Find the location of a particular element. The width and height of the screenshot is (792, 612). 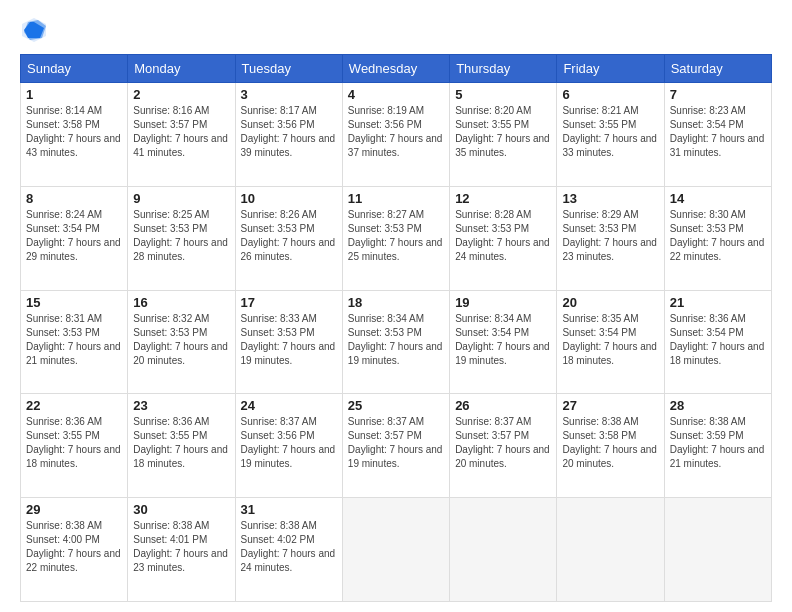

sunrise-label: Sunrise: 8:32 AM is located at coordinates (171, 318).